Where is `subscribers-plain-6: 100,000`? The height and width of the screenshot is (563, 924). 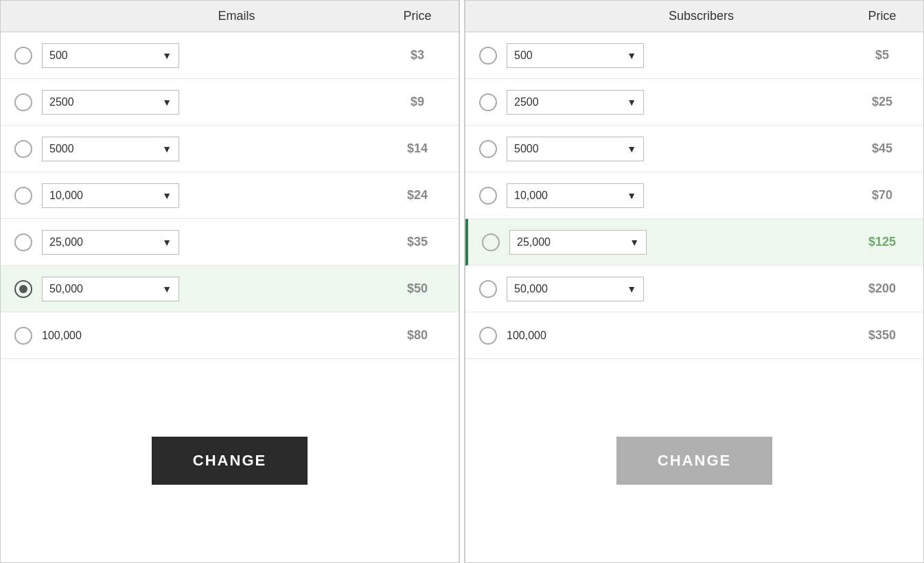 subscribers-plain-6: 100,000 is located at coordinates (675, 336).